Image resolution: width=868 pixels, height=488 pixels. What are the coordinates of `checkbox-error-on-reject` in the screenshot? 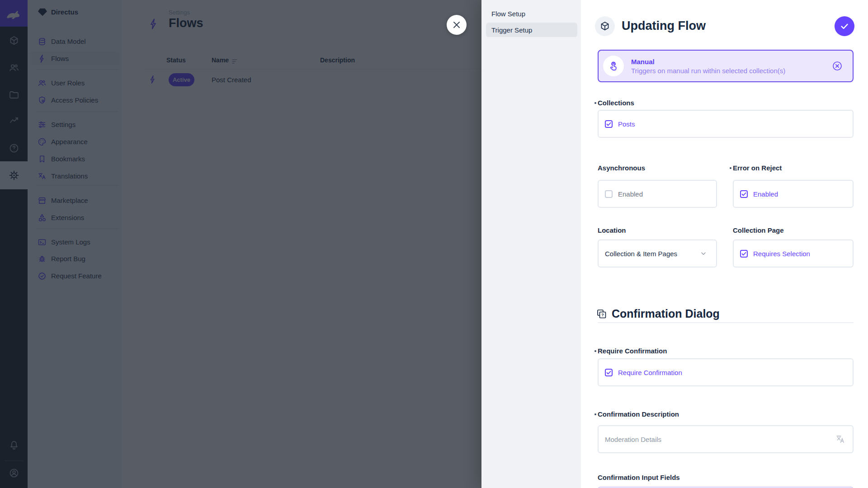 It's located at (744, 194).